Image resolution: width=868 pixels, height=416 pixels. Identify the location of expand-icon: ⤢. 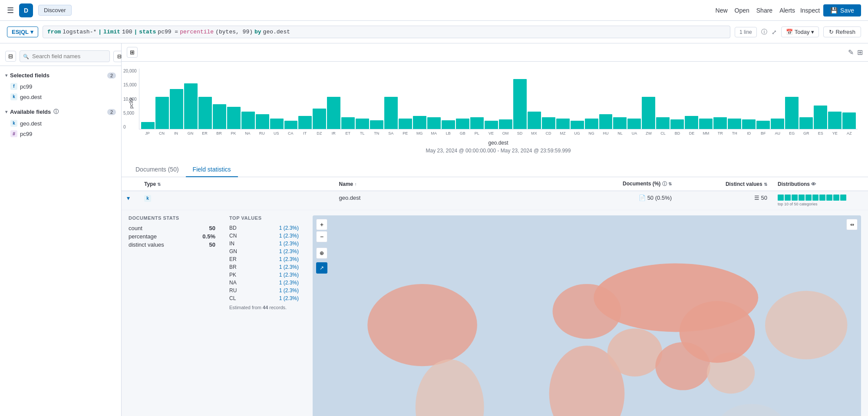
(774, 32).